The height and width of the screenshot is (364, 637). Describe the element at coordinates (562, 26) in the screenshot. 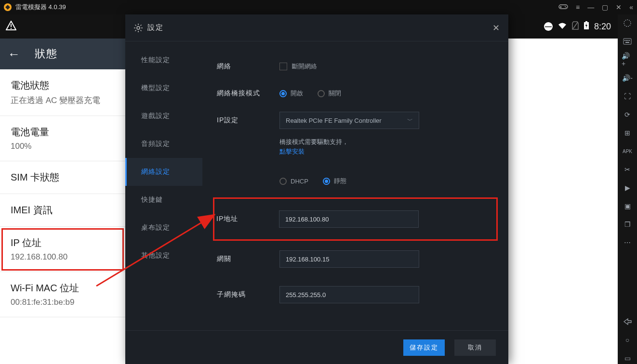

I see `wifi-icon` at that location.